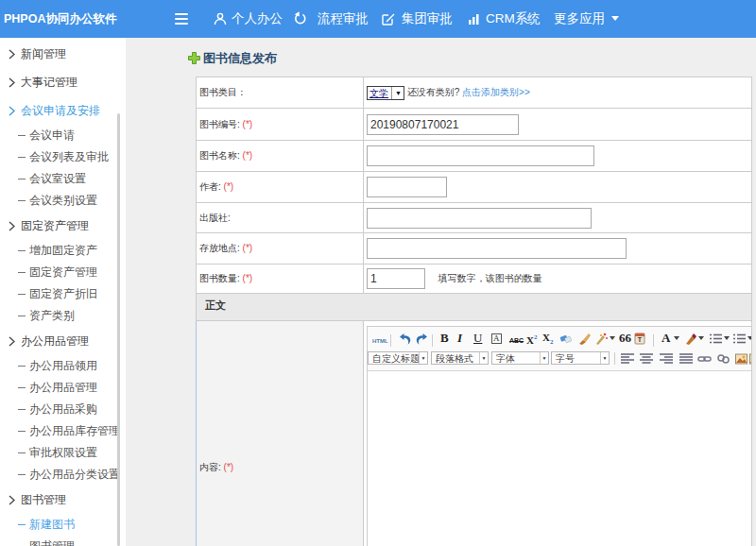 This screenshot has height=546, width=756. I want to click on svg-text: T, so click(641, 340).